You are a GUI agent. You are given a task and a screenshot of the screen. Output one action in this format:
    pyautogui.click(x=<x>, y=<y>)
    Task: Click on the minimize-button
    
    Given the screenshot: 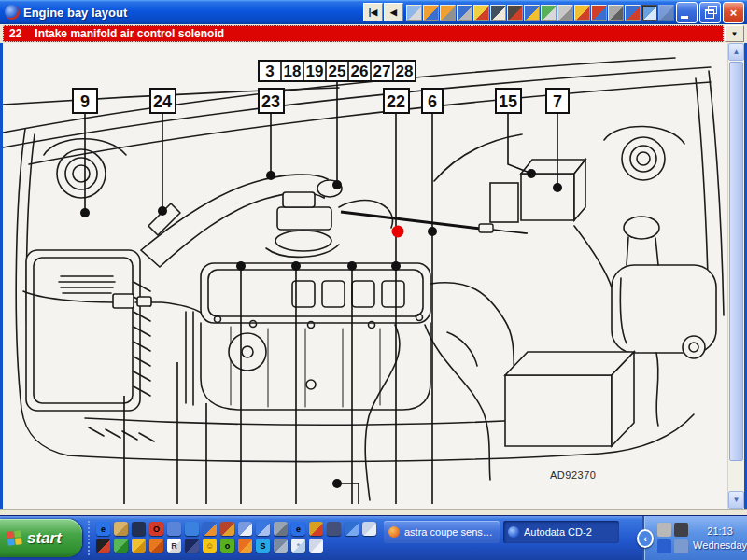 What is the action you would take?
    pyautogui.click(x=687, y=13)
    